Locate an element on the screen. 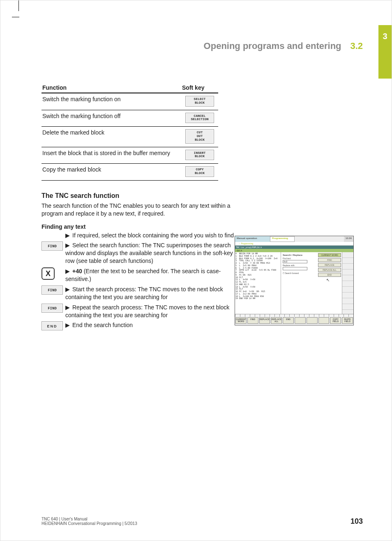  ss-right-bar is located at coordinates (348, 283).